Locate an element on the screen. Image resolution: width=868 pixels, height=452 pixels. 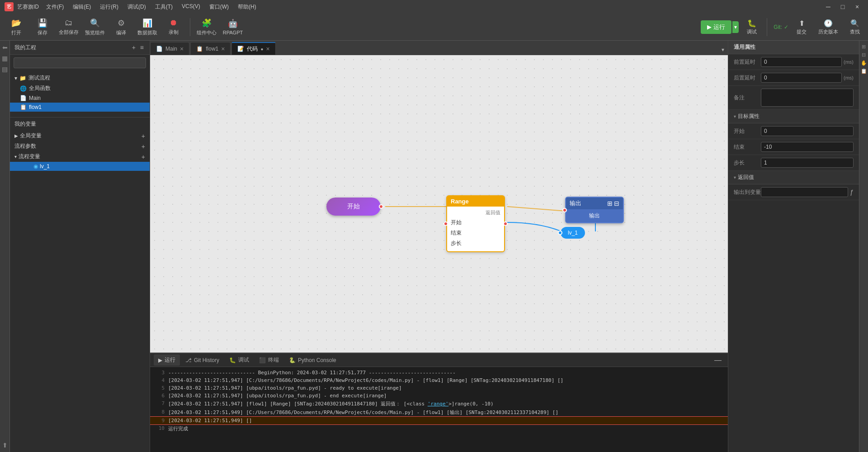
compile-button: ⚙ 编译 is located at coordinates (121, 27).